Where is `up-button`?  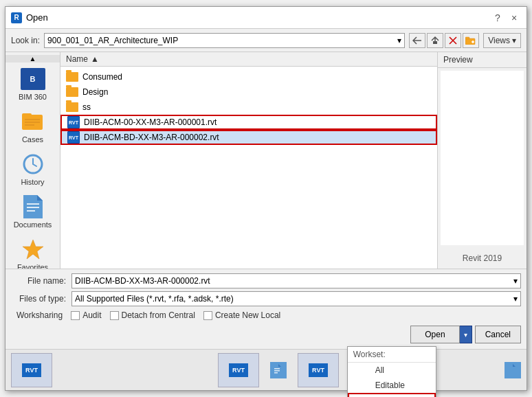
up-button is located at coordinates (435, 41).